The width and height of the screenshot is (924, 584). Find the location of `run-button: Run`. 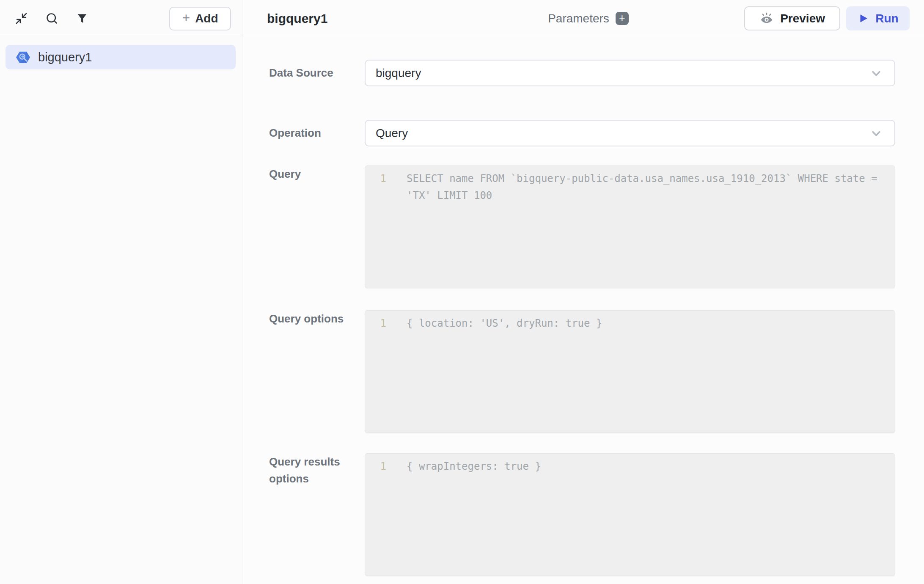

run-button: Run is located at coordinates (878, 19).